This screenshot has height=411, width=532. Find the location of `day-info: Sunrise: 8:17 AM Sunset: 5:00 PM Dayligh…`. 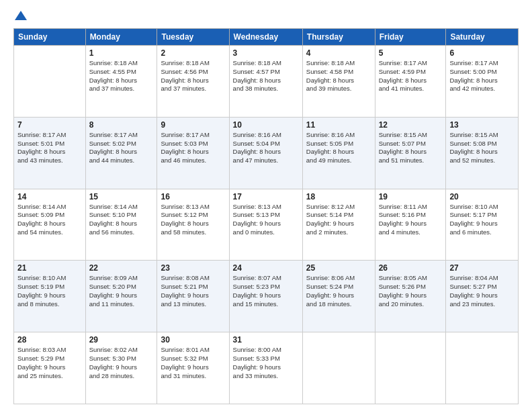

day-info: Sunrise: 8:17 AM Sunset: 5:00 PM Dayligh… is located at coordinates (482, 77).